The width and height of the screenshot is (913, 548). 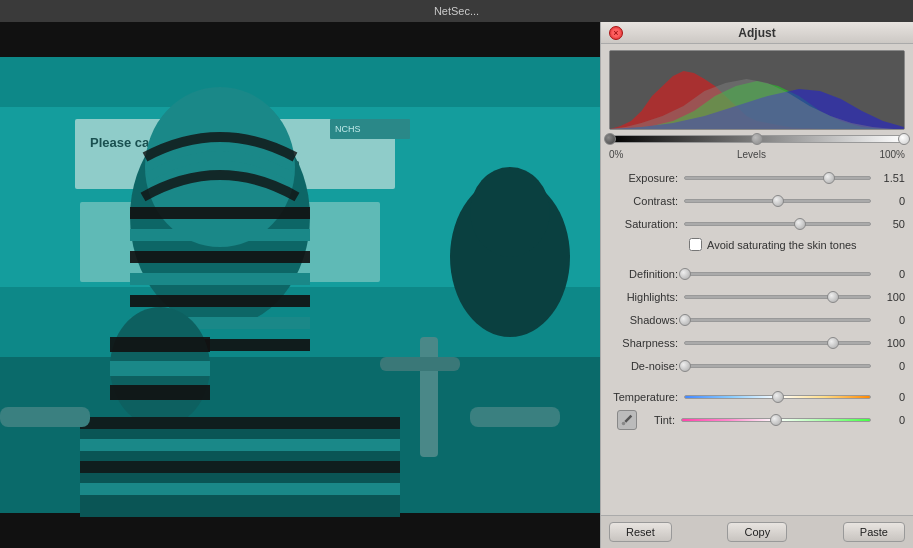 I want to click on contrast-label: Contrast:, so click(x=646, y=201).